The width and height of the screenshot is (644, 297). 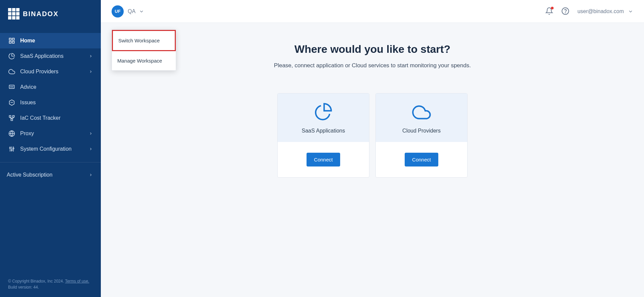 I want to click on dropdown-switch-workspace: Switch Workspace, so click(x=144, y=40).